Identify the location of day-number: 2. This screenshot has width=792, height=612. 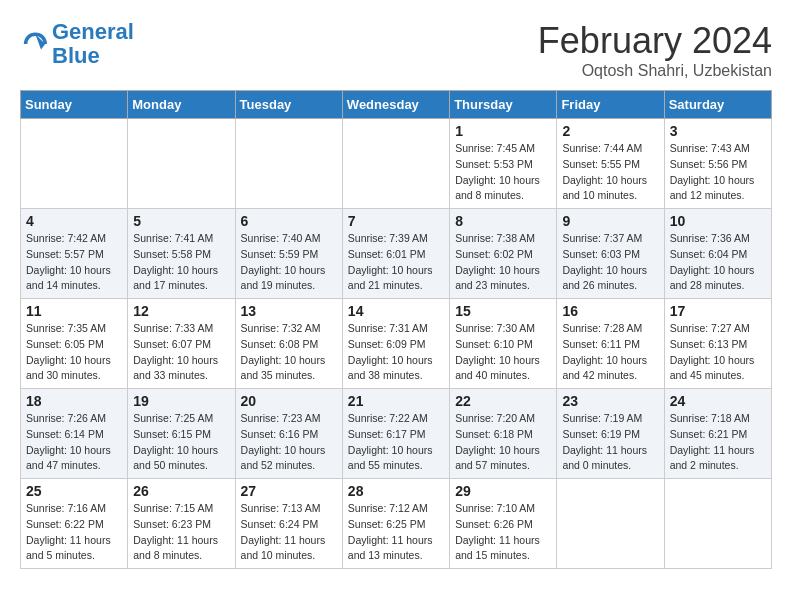
(610, 131).